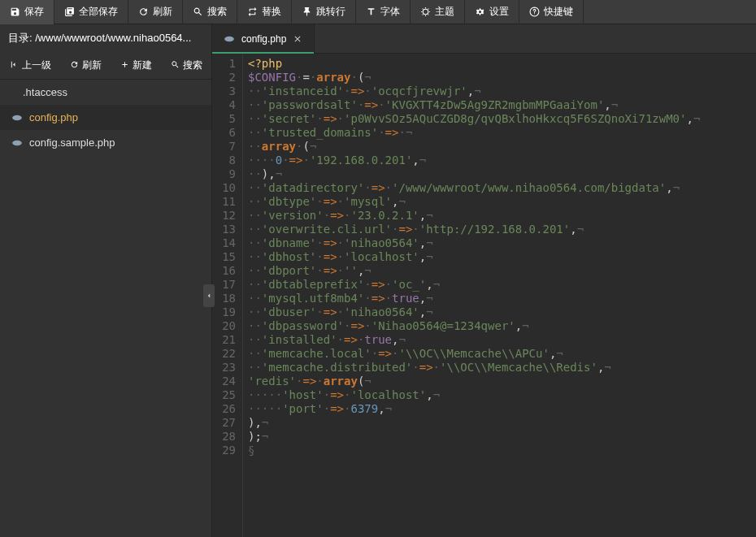 The image size is (756, 537). I want to click on code-line: ··'version'·=>·'23.0.2.1',¬, so click(502, 216).